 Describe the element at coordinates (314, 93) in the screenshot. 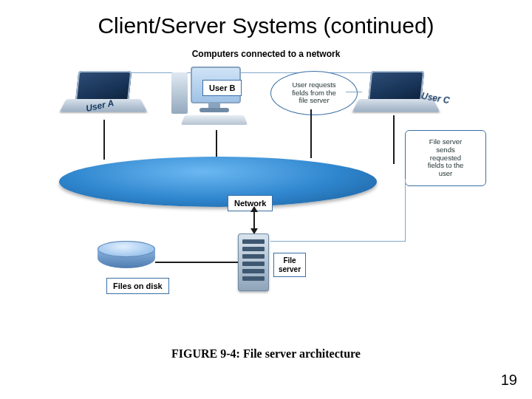

I see `request-callout-text: User requests fields from the file serve…` at that location.